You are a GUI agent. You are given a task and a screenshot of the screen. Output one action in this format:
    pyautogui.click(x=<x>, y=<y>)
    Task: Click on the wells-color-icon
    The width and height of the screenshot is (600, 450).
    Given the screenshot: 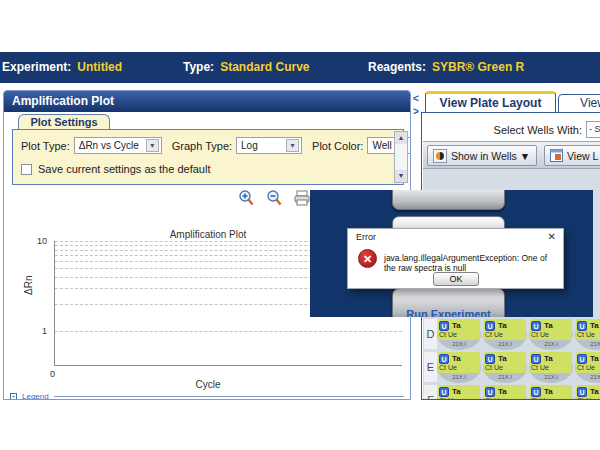 What is the action you would take?
    pyautogui.click(x=440, y=156)
    